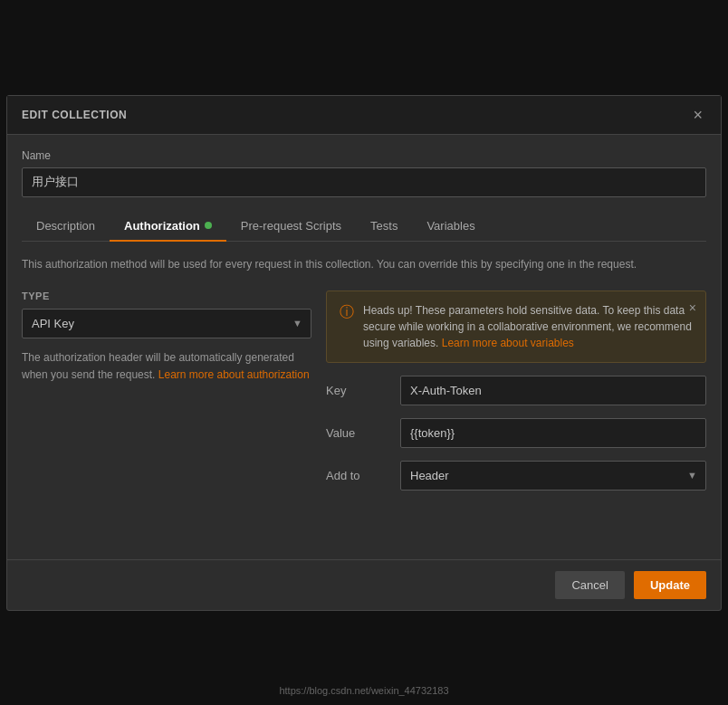 This screenshot has height=705, width=728. Describe the element at coordinates (364, 264) in the screenshot. I see `info-text: This authorization method will be used f…` at that location.